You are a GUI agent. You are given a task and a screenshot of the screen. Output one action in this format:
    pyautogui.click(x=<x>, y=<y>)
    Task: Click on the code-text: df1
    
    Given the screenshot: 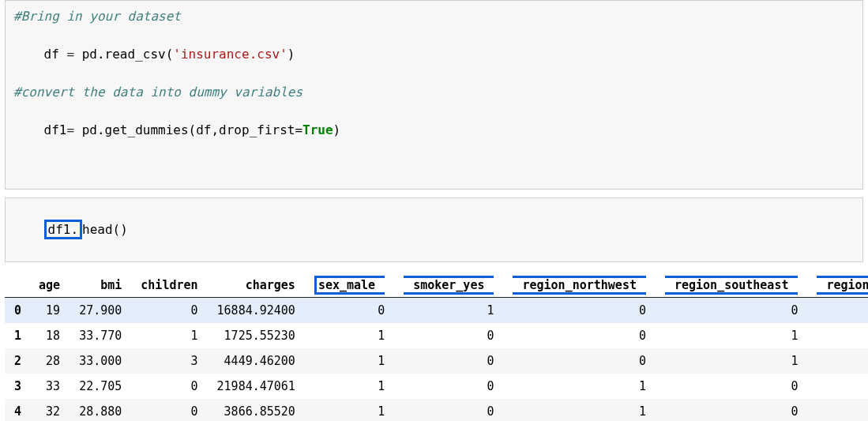 What is the action you would take?
    pyautogui.click(x=55, y=130)
    